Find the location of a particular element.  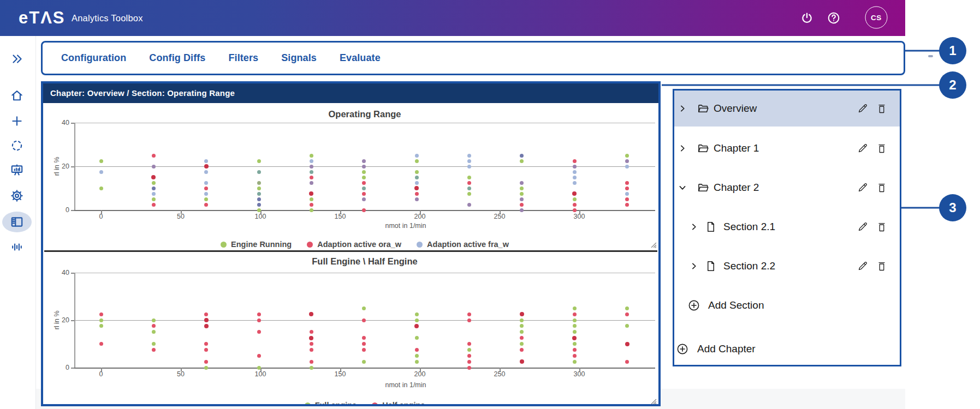

annotation-marker-2: 2 is located at coordinates (953, 85).